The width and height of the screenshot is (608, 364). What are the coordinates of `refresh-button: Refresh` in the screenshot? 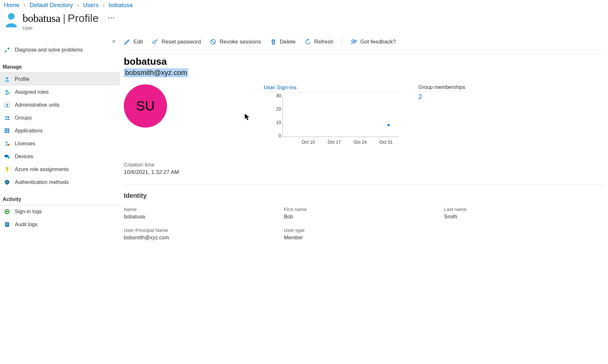 It's located at (319, 42).